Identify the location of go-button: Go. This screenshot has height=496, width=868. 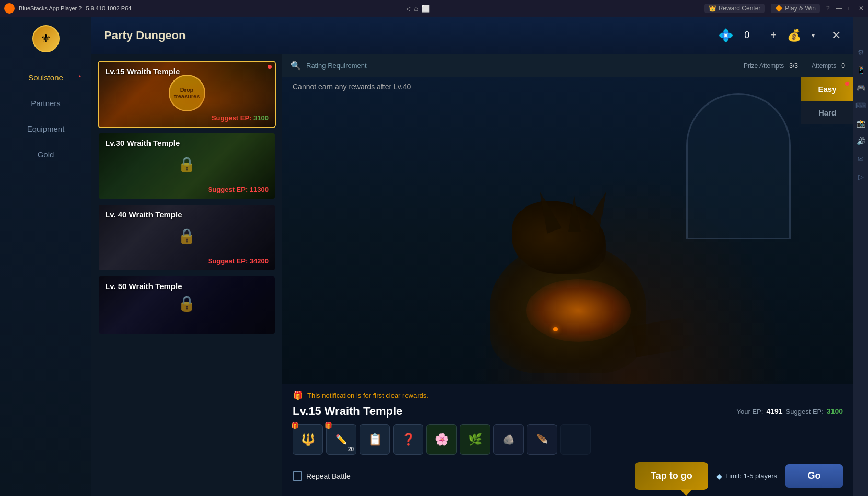
(814, 476).